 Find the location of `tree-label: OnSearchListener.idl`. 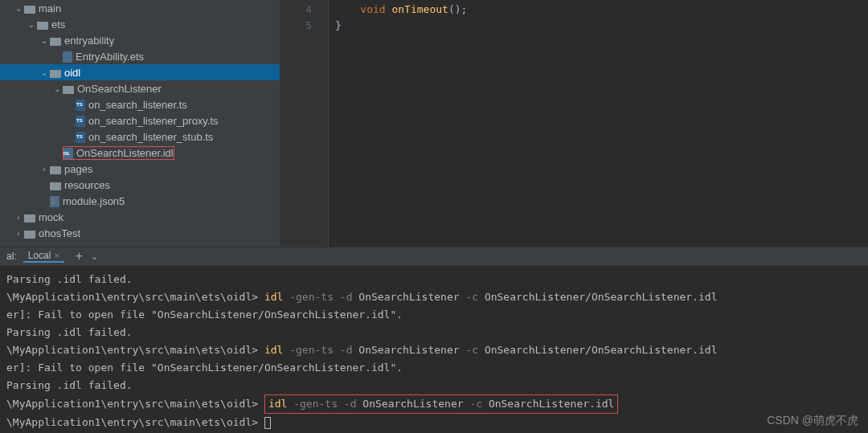

tree-label: OnSearchListener.idl is located at coordinates (125, 153).